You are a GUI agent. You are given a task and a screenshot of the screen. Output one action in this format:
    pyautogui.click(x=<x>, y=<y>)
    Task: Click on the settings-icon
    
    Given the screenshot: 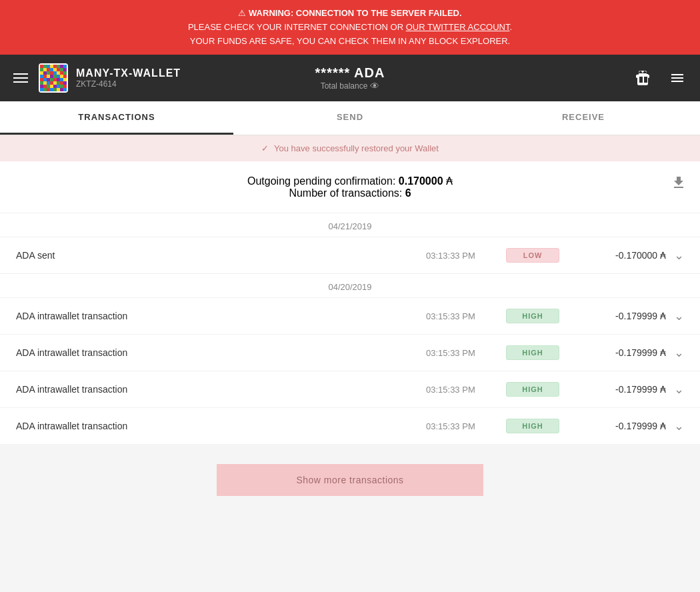 What is the action you would take?
    pyautogui.click(x=677, y=78)
    